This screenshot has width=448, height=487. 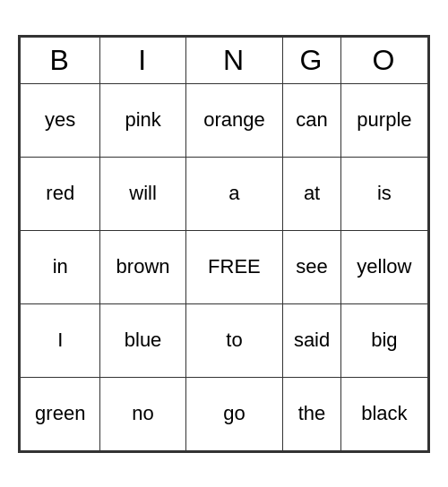 What do you see at coordinates (61, 193) in the screenshot?
I see `cell-r1-c0: red` at bounding box center [61, 193].